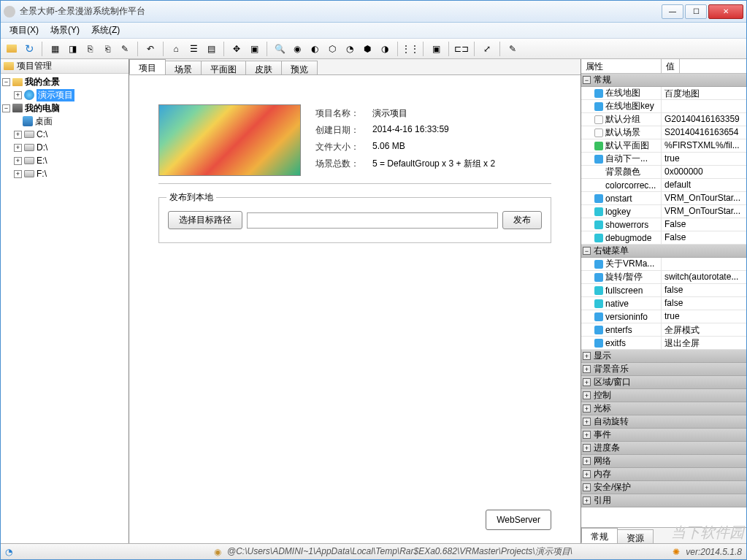 The width and height of the screenshot is (747, 560). What do you see at coordinates (664, 343) in the screenshot?
I see `prop-row: exitfs退出全屏` at bounding box center [664, 343].